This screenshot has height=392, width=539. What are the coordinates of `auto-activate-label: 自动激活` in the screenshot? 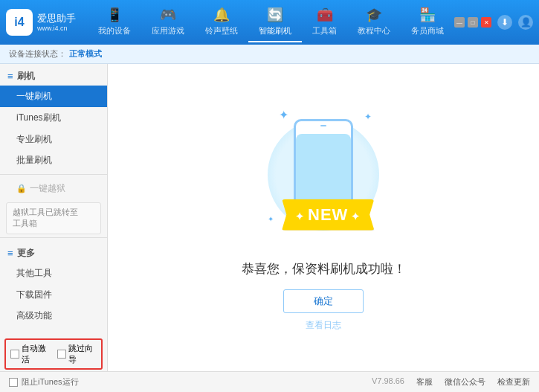 It's located at (30, 354).